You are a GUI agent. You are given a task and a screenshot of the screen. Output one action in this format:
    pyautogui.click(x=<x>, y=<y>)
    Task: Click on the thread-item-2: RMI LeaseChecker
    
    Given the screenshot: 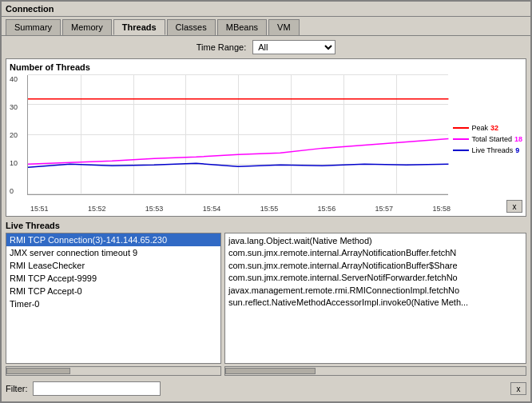 What is the action you would take?
    pyautogui.click(x=113, y=265)
    